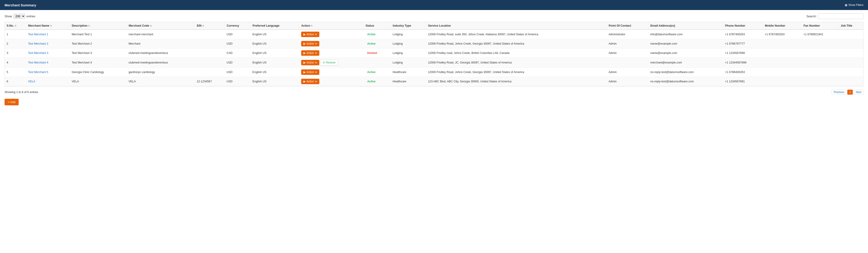 Image resolution: width=868 pixels, height=253 pixels. Describe the element at coordinates (628, 26) in the screenshot. I see `col-point-of-contact: Point Of Contact` at that location.